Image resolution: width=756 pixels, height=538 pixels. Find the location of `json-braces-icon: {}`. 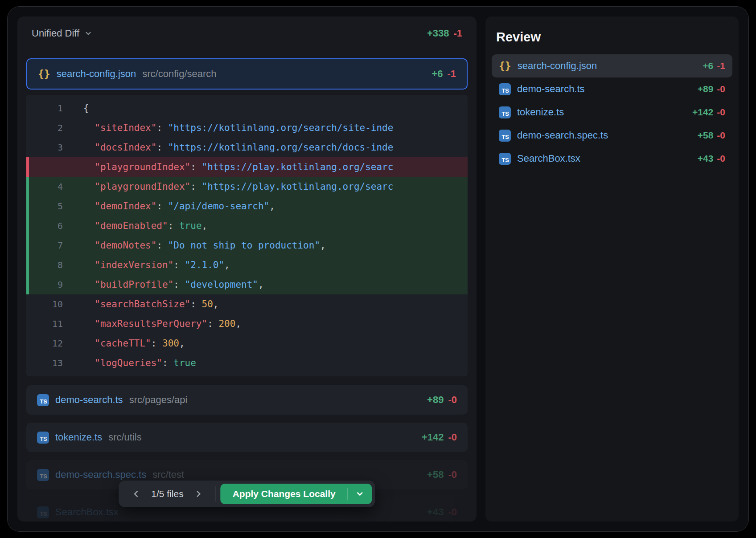

json-braces-icon: {} is located at coordinates (44, 74).